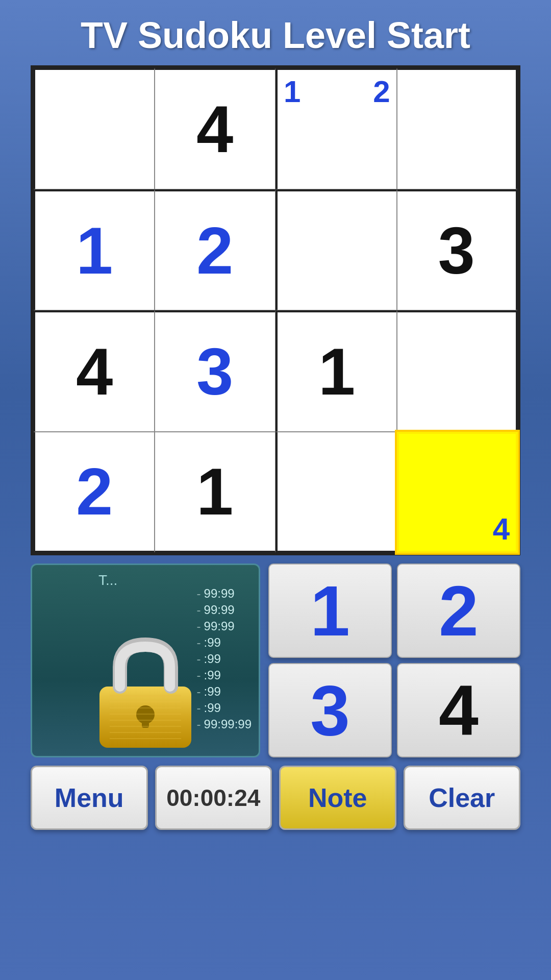 The height and width of the screenshot is (980, 551). What do you see at coordinates (108, 580) in the screenshot?
I see `lock-title: T...` at bounding box center [108, 580].